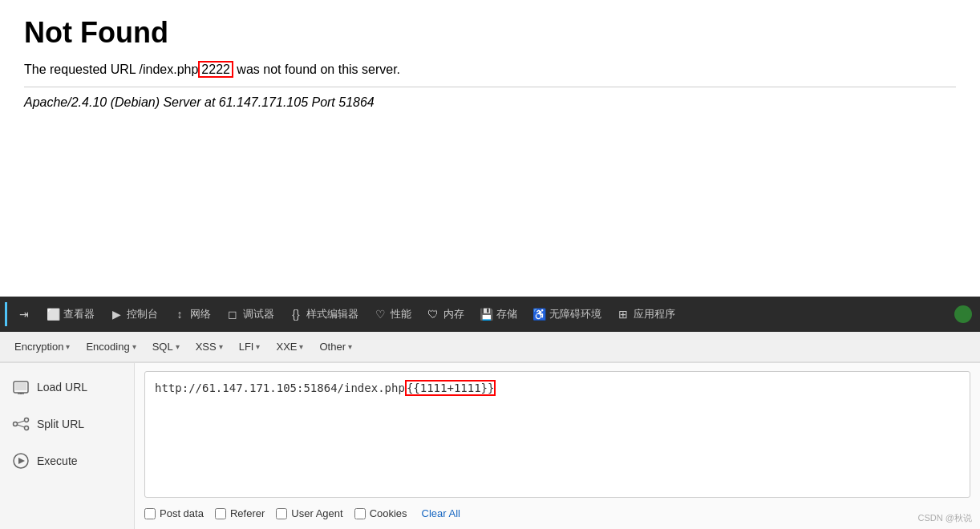 The image size is (980, 529). I want to click on description-suffix: was not found on this server., so click(317, 69).